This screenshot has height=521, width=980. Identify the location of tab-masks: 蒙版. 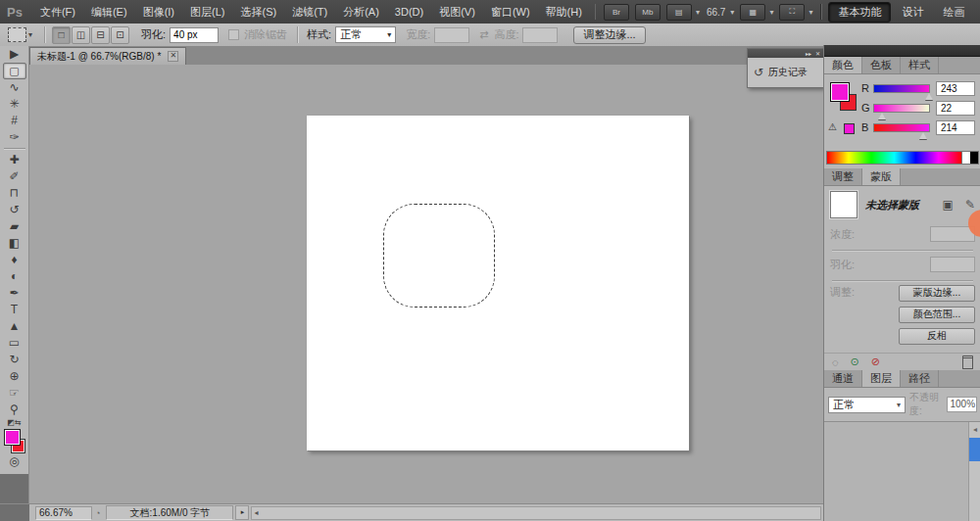
(882, 176).